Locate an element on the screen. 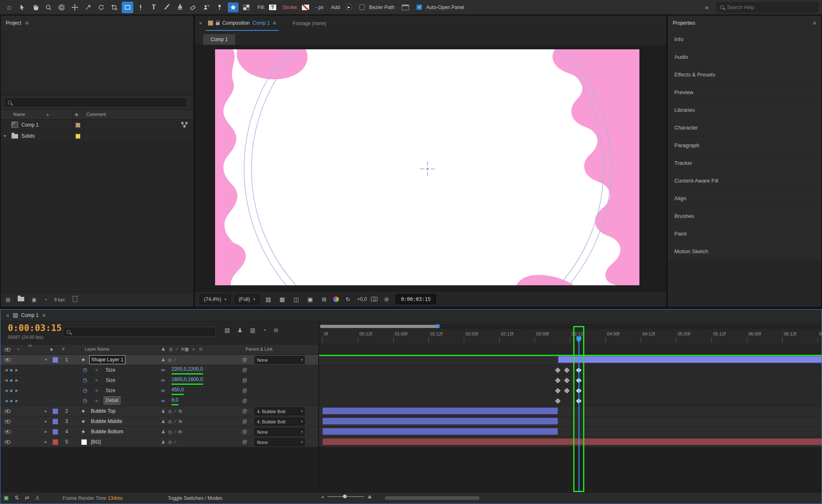  frame-blending-icon: ◔ is located at coordinates (264, 330).